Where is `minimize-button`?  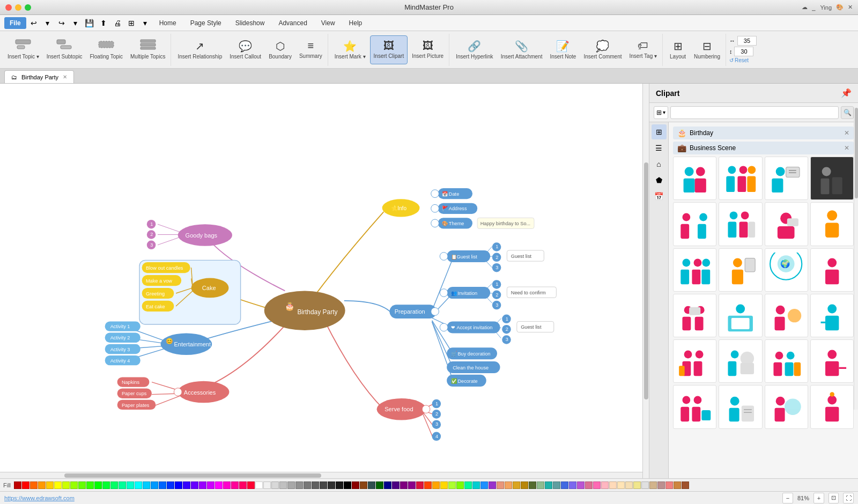
minimize-button is located at coordinates (18, 8).